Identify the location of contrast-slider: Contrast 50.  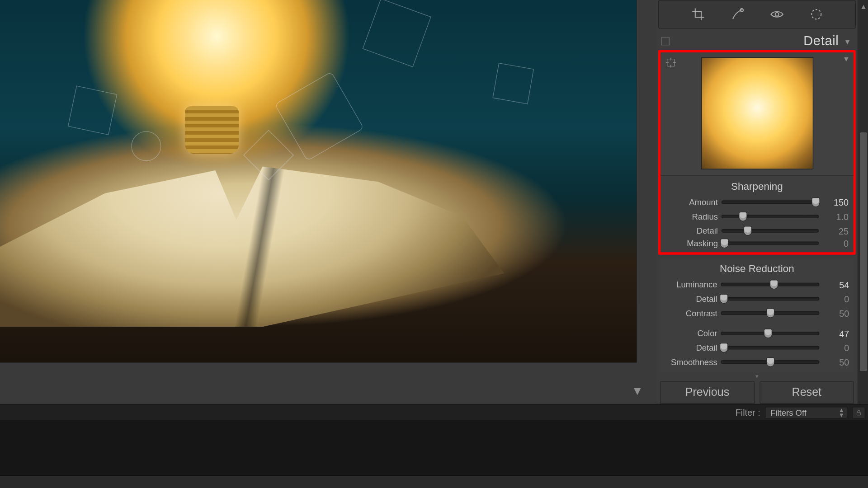
(757, 313).